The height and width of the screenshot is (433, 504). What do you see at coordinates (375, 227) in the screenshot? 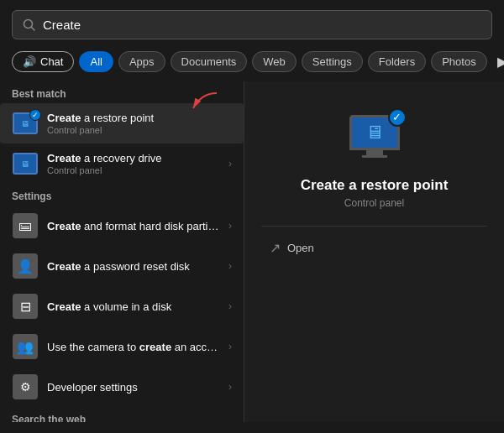
I see `right-panel-divider` at bounding box center [375, 227].